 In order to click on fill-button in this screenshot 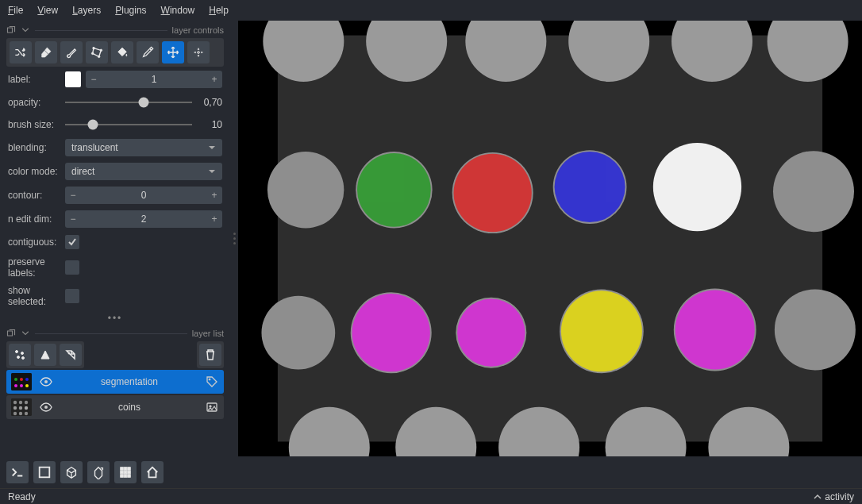, I will do `click(122, 52)`.